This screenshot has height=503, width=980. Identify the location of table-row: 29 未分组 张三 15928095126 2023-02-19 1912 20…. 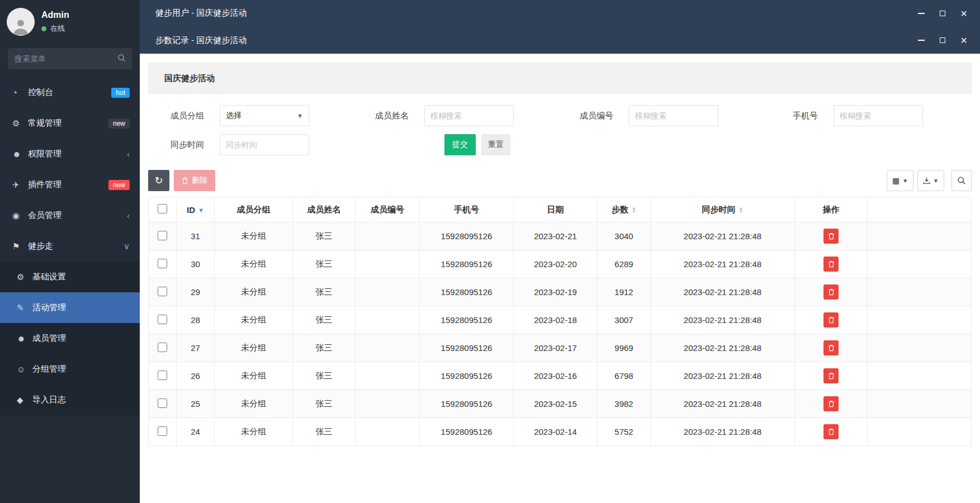
(560, 292).